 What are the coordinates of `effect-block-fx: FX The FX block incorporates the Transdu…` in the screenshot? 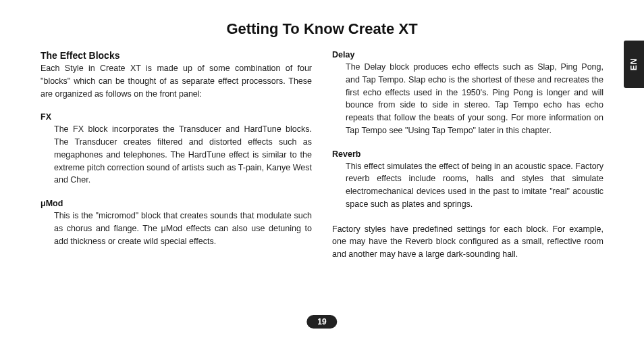 It's located at (176, 149).